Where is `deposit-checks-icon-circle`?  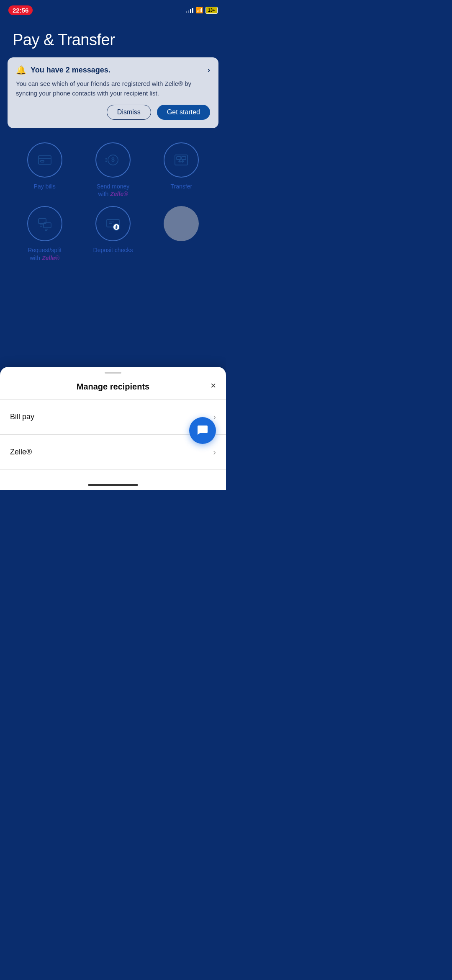 deposit-checks-icon-circle is located at coordinates (113, 224).